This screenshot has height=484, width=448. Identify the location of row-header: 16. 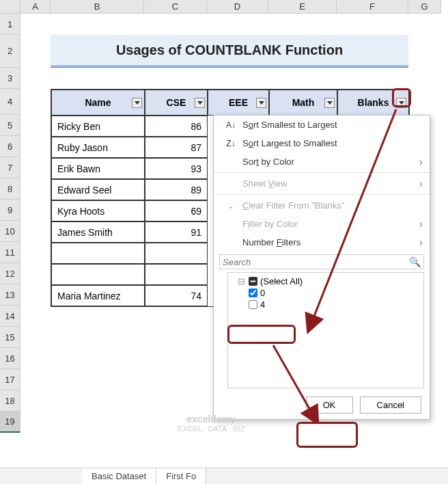
(10, 358).